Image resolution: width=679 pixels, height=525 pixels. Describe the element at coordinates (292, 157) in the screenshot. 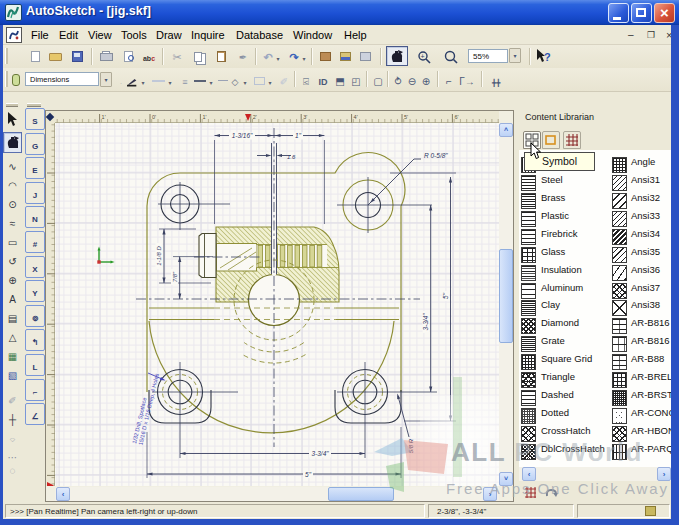

I see `svg-text: 1.6` at that location.